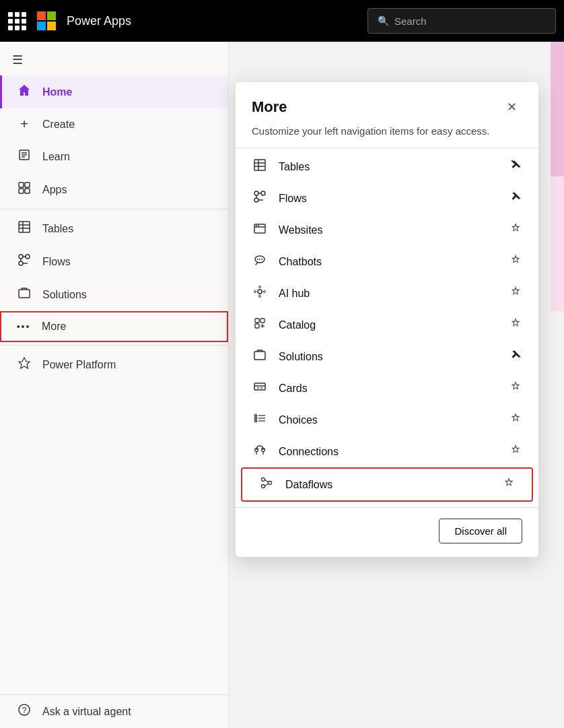  What do you see at coordinates (114, 295) in the screenshot?
I see `sidebar-item-solutions: Solutions` at bounding box center [114, 295].